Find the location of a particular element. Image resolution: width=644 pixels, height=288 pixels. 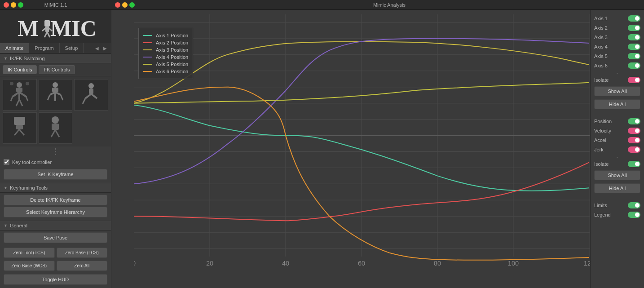

axis2-toggle is located at coordinates (634, 28).